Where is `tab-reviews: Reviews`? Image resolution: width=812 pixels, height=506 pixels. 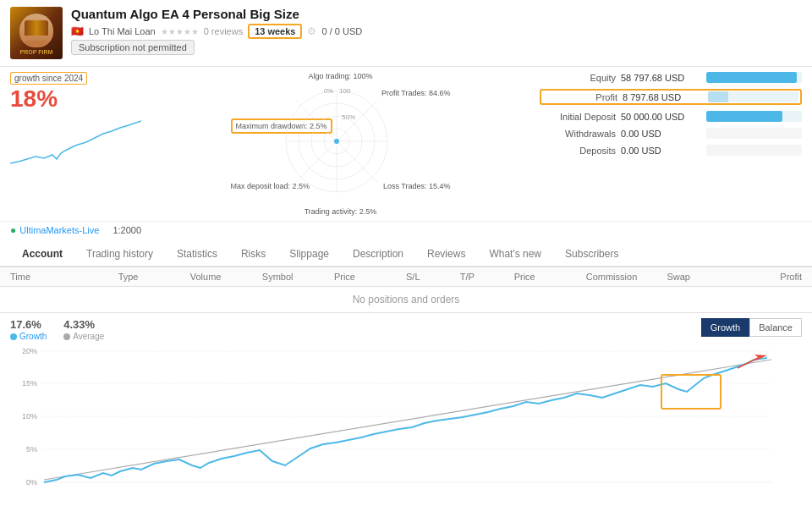 tab-reviews: Reviews is located at coordinates (447, 255).